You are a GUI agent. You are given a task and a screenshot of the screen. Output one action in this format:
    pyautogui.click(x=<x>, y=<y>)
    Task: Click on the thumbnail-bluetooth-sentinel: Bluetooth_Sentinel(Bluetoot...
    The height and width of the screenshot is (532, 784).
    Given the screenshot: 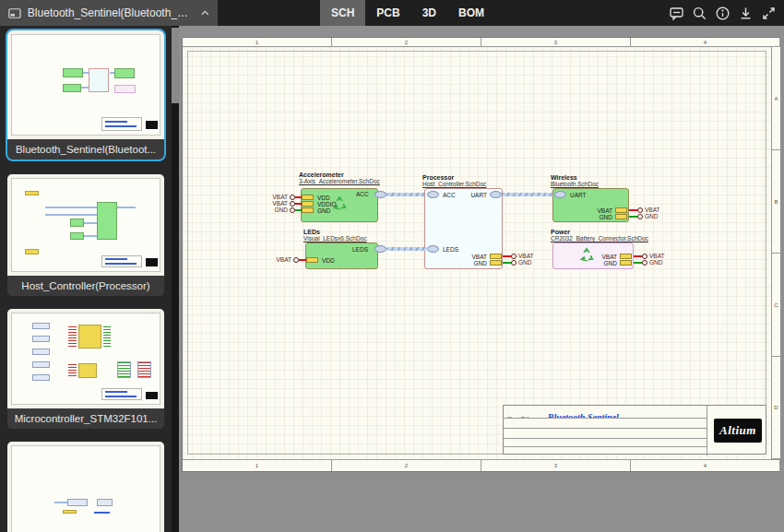 What is the action you would take?
    pyautogui.click(x=86, y=95)
    